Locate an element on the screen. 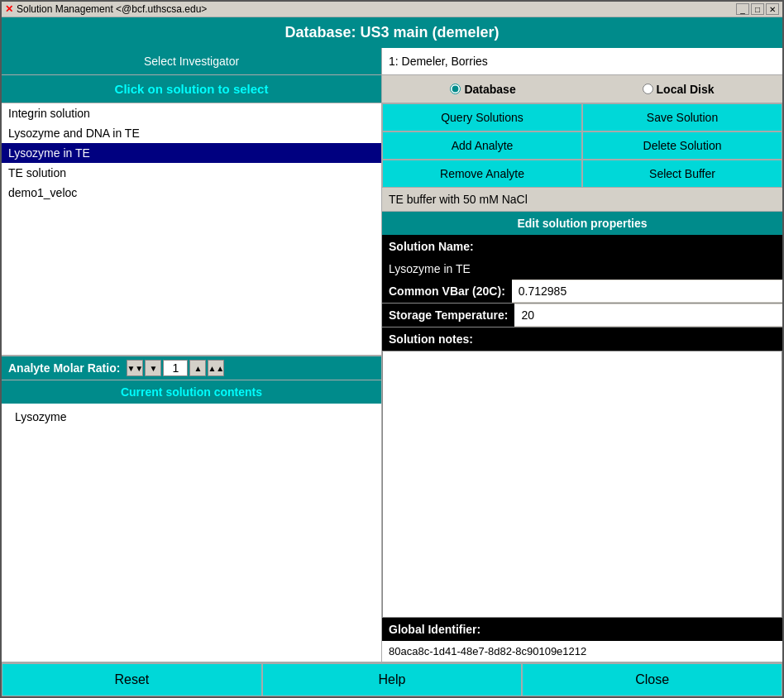 This screenshot has width=784, height=698. spin-controls: ▼▼ ▼ ▲ ▲▲ is located at coordinates (175, 368).